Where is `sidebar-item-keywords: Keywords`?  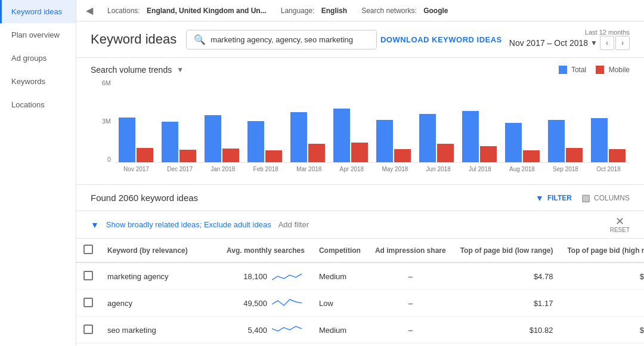 sidebar-item-keywords: Keywords is located at coordinates (38, 81).